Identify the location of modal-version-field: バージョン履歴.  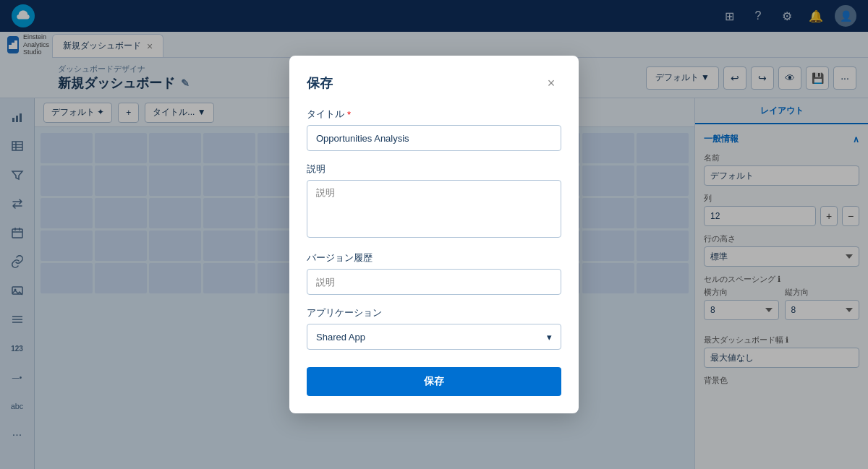
(434, 273).